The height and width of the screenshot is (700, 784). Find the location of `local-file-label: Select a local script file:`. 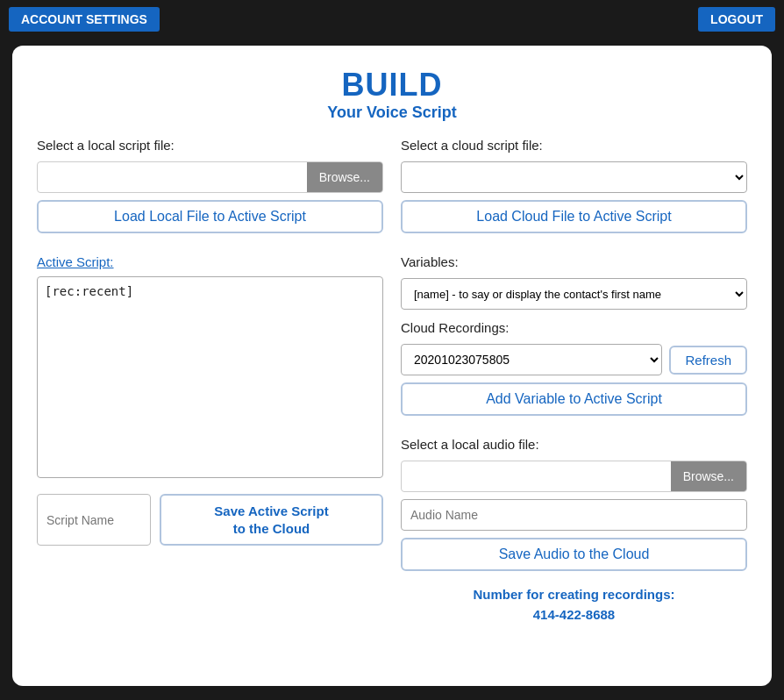

local-file-label: Select a local script file: is located at coordinates (210, 146).